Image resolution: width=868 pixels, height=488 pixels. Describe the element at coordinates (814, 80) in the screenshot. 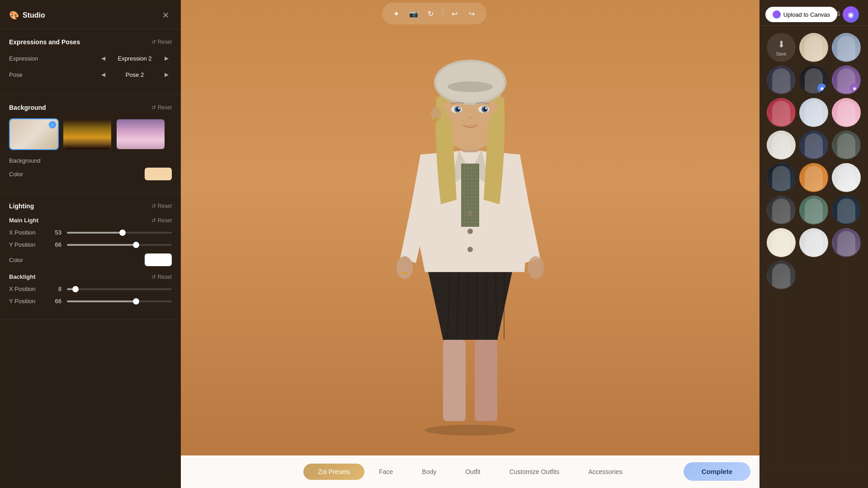

I see `preset-item-4: ◉` at that location.